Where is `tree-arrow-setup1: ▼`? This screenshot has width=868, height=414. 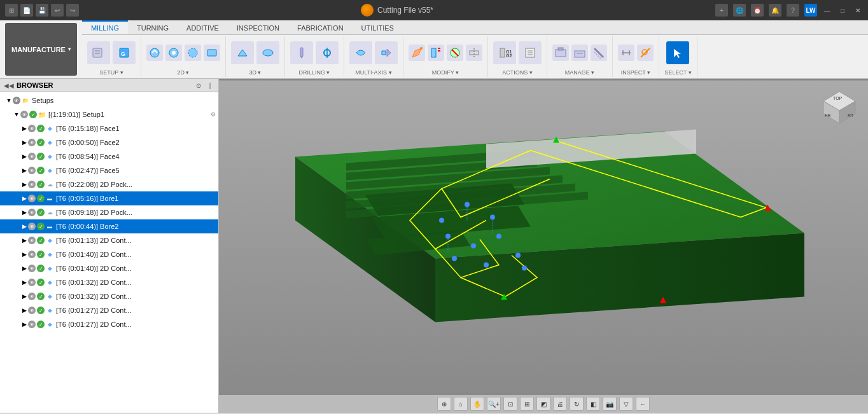
tree-arrow-setup1: ▼ is located at coordinates (17, 114).